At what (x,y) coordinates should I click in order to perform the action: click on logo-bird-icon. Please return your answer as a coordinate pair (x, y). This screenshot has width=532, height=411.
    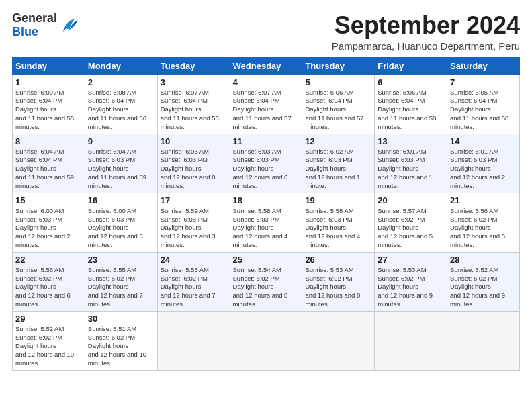
    Looking at the image, I should click on (69, 26).